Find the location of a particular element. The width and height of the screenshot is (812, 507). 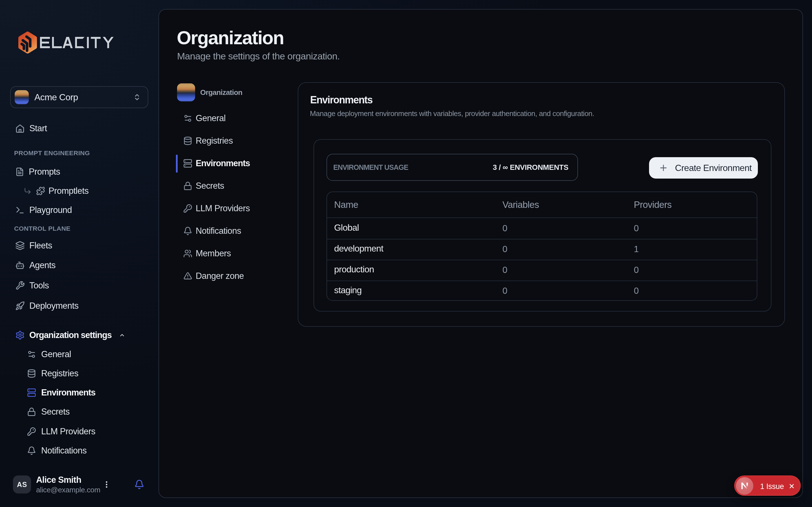

sidebar-item-tools: Tools is located at coordinates (79, 286).